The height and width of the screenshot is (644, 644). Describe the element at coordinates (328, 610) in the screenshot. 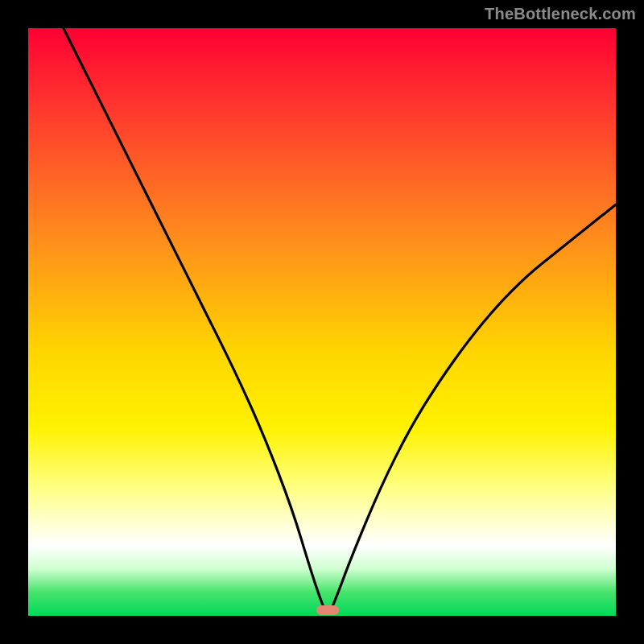

I see `optimum-marker` at that location.